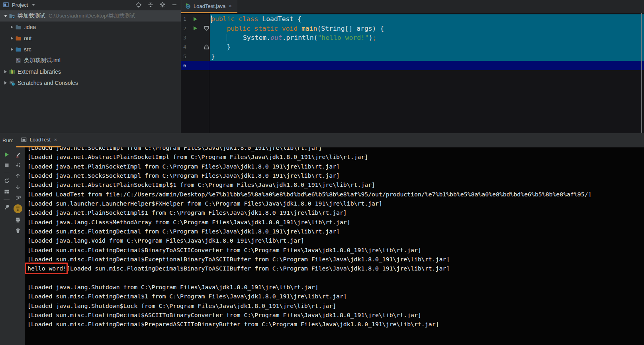 Image resolution: width=644 pixels, height=345 pixels. Describe the element at coordinates (18, 176) in the screenshot. I see `up-icon` at that location.